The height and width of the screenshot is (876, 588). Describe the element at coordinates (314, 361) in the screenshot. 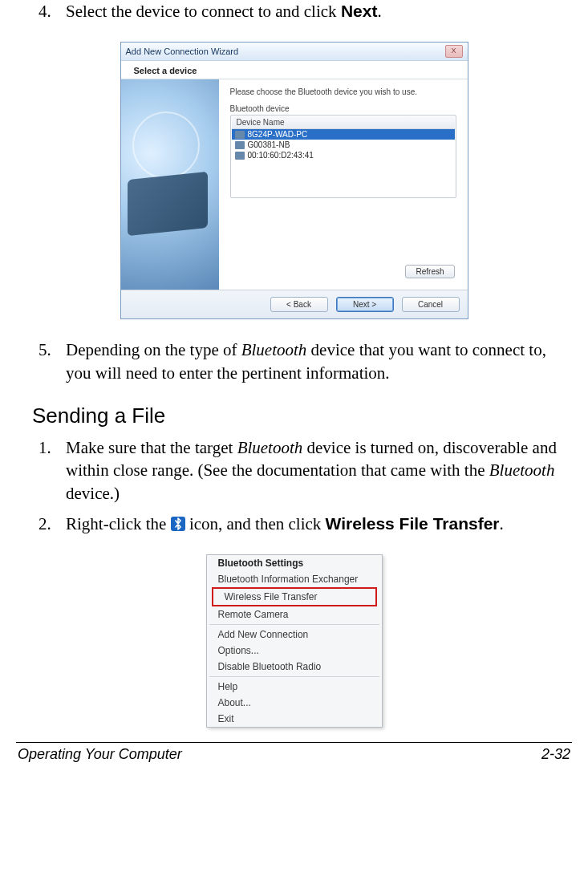

I see `step-text: Depending on the type of Bluetooth devic…` at that location.